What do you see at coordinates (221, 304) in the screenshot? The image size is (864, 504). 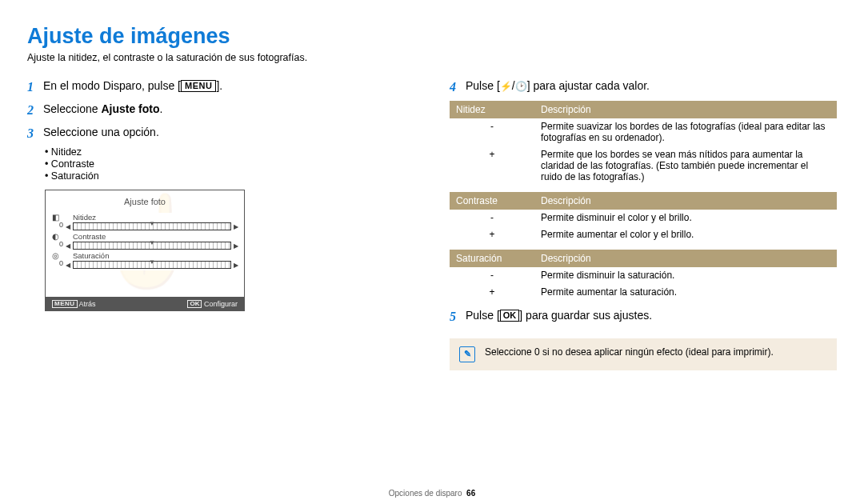 I see `lcd-confirm: Configurar` at bounding box center [221, 304].